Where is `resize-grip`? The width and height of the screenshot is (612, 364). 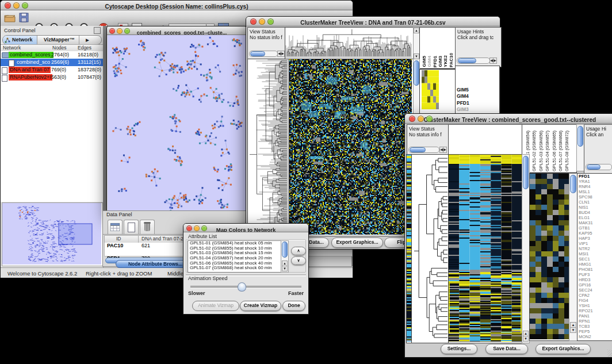
resize-grip is located at coordinates (610, 353).